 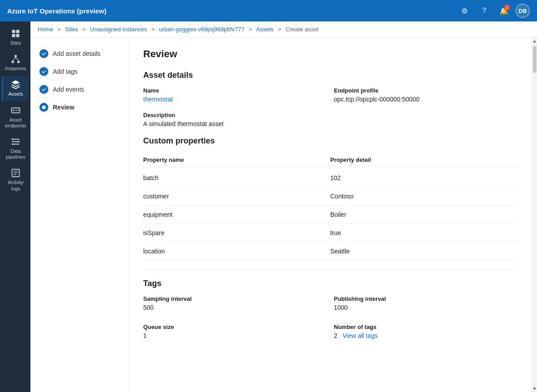 What do you see at coordinates (330, 120) in the screenshot?
I see `description-item: Description A simulated thermostat asset` at bounding box center [330, 120].